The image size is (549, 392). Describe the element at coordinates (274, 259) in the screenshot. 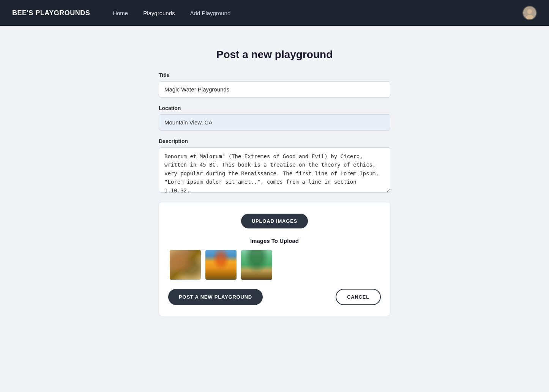

I see `upload-panel: UPLOAD IMAGES Images To Upload POST A NE…` at that location.